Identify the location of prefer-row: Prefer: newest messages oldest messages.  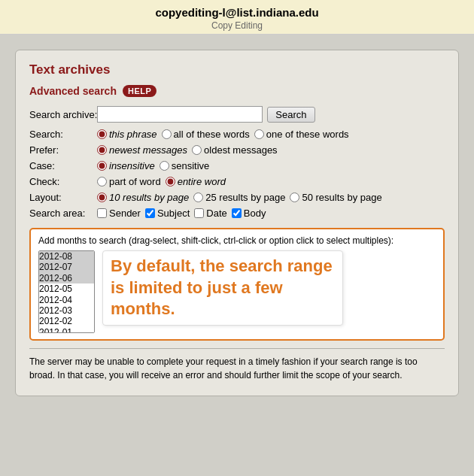
(237, 150).